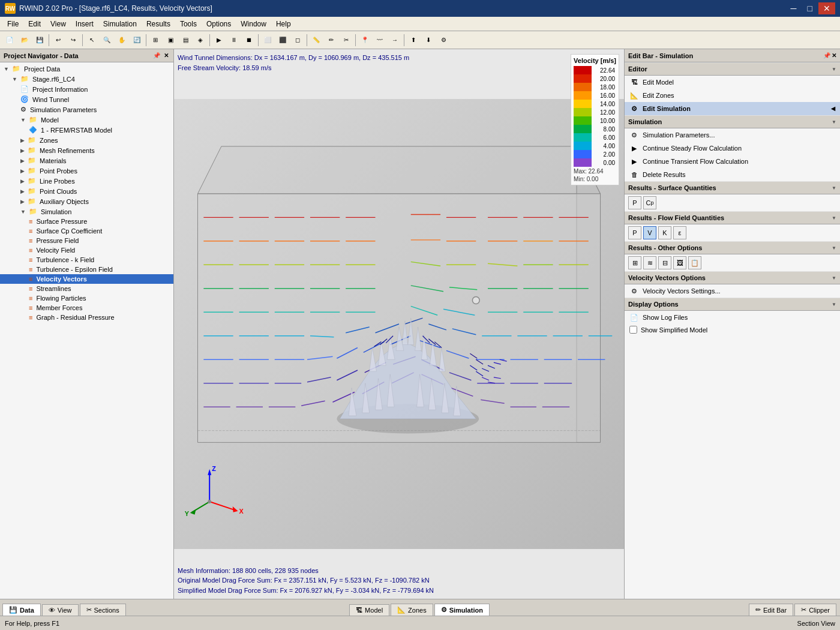 The height and width of the screenshot is (630, 840). Describe the element at coordinates (86, 231) in the screenshot. I see `tree-item: ≡Surface Cp Coefficient` at that location.